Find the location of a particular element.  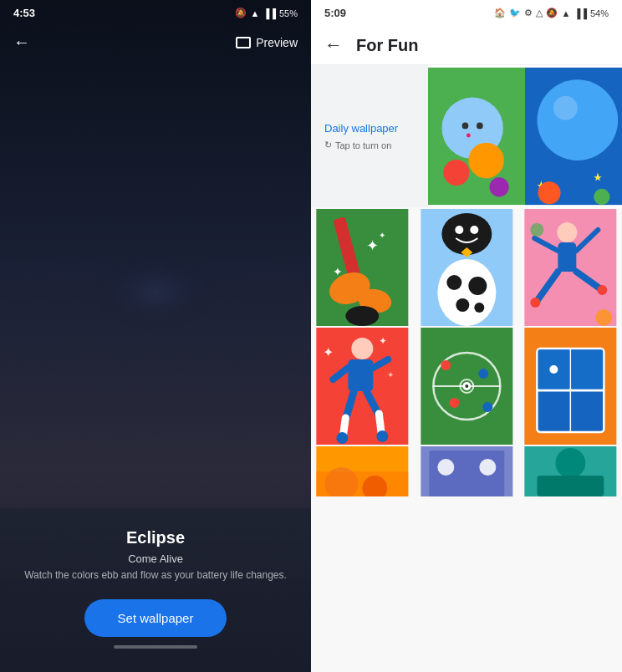

drive-icon-right: △ is located at coordinates (539, 13).